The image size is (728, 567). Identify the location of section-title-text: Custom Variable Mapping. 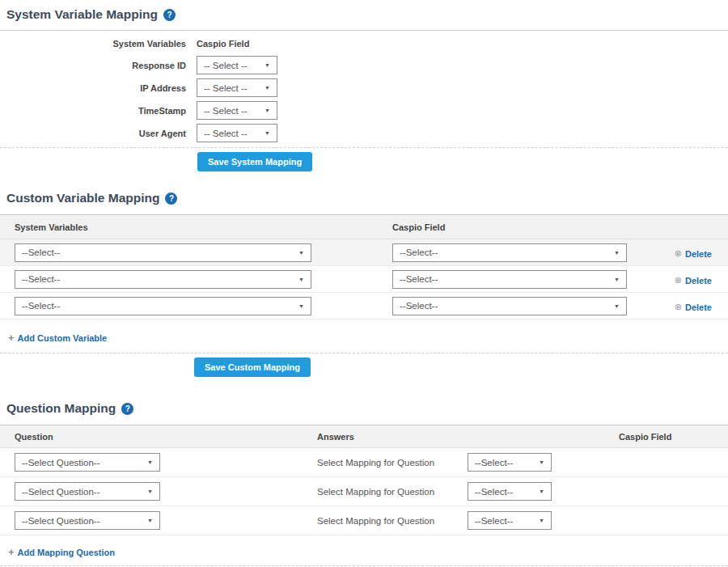
(83, 198).